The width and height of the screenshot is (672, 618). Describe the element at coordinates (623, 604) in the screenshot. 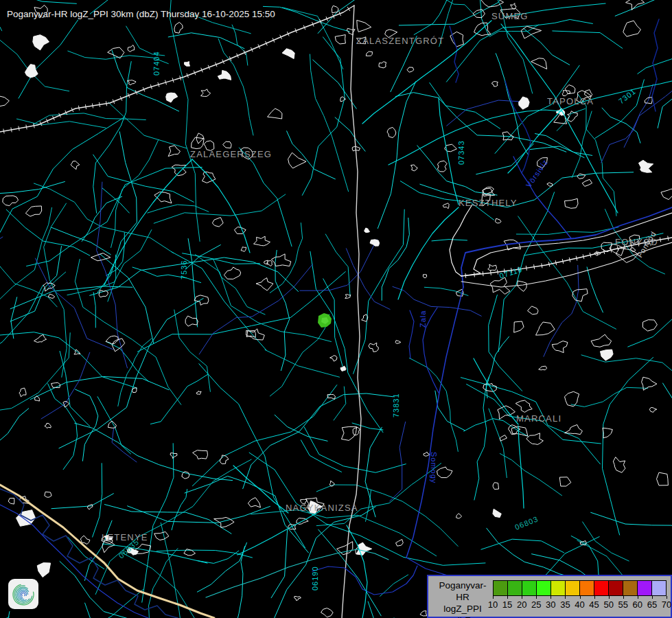

I see `legend-tick-label: 55` at that location.